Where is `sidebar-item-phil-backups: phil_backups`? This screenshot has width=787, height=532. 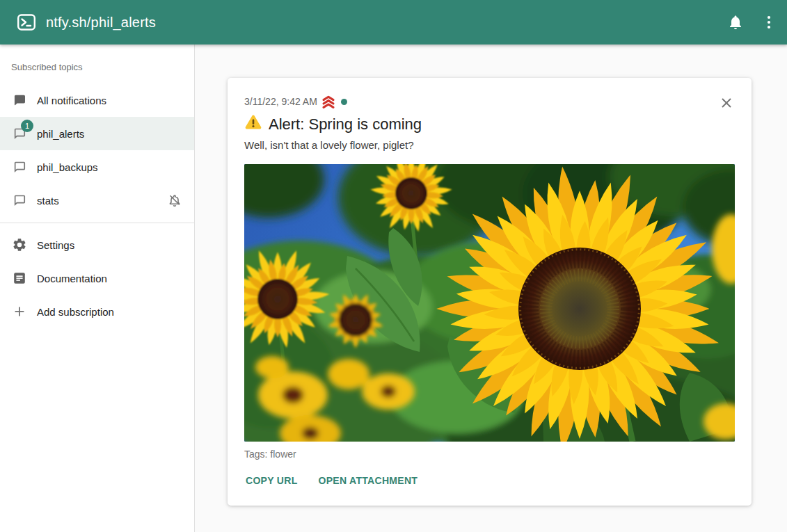 sidebar-item-phil-backups: phil_backups is located at coordinates (97, 167).